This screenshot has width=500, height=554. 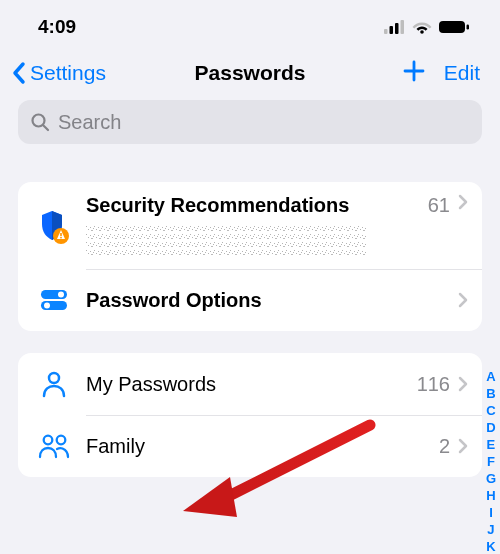 What do you see at coordinates (490, 410) in the screenshot?
I see `index-letter: C` at bounding box center [490, 410].